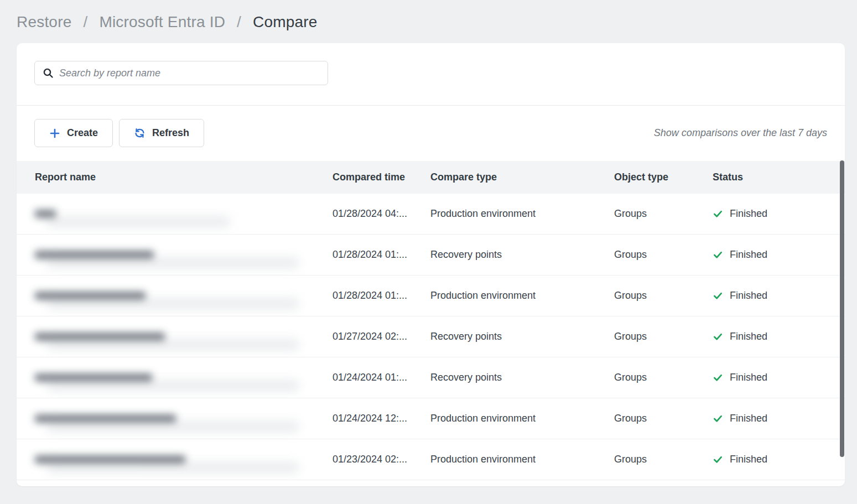 The width and height of the screenshot is (857, 504). I want to click on toolbar: Create Refresh Show comparisons over the…, so click(430, 133).